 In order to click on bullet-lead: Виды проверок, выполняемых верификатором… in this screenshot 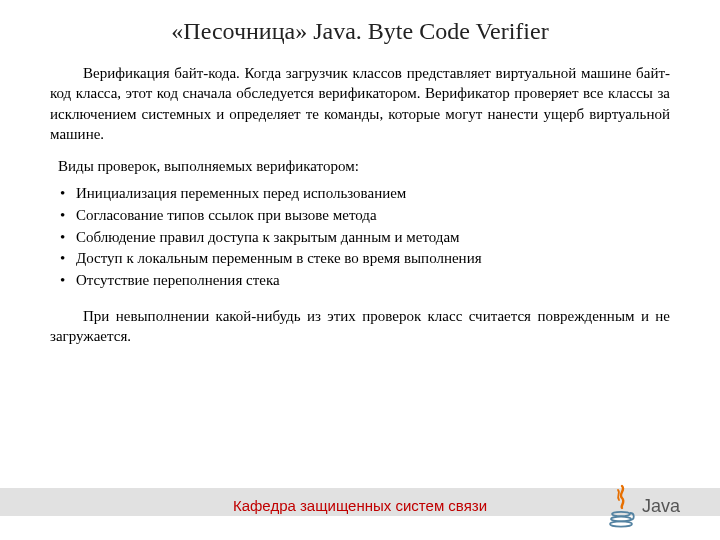, I will do `click(364, 166)`.